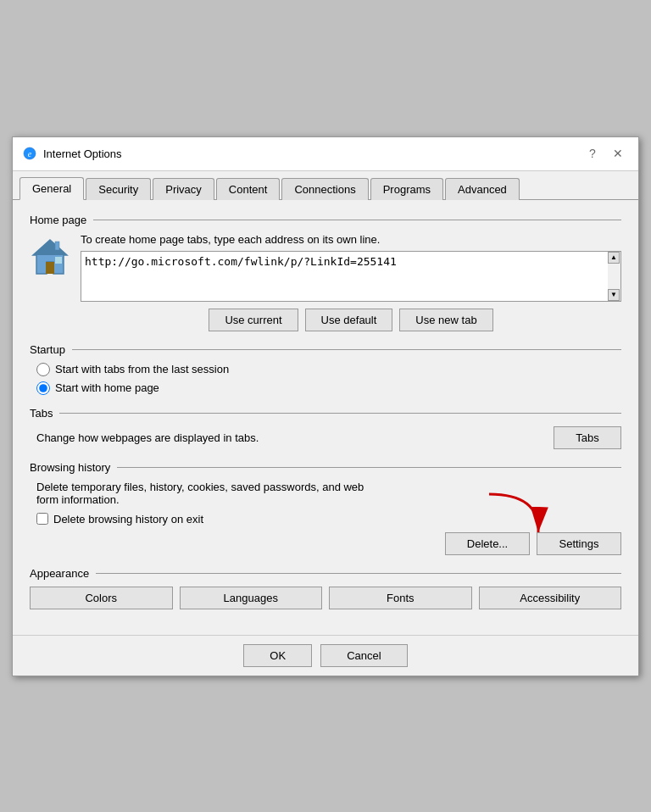 The image size is (651, 812). What do you see at coordinates (51, 349) in the screenshot?
I see `startup-title: Startup` at bounding box center [51, 349].